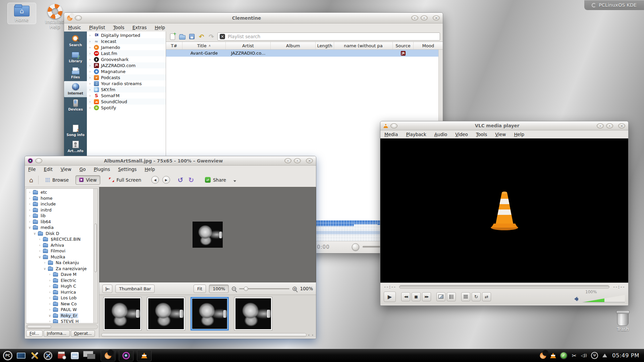  Describe the element at coordinates (356, 247) in the screenshot. I see `seek-slider-handle` at that location.